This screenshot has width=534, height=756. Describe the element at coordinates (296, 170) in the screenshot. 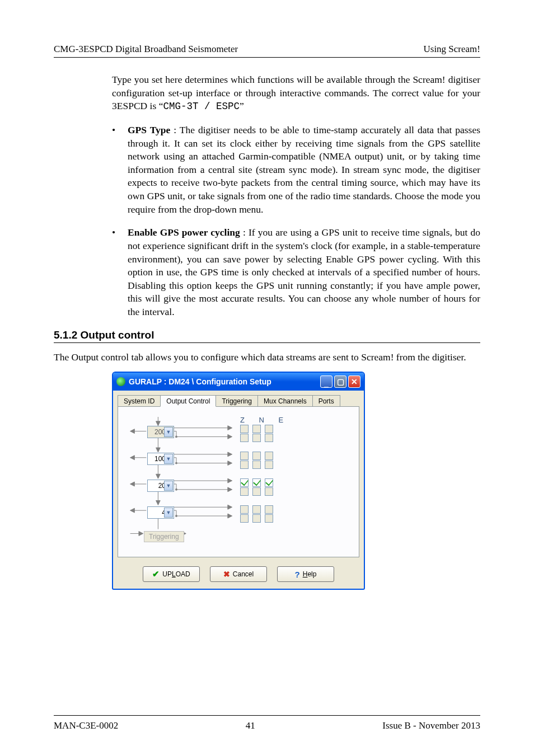

I see `bullet-gps-type: GPS Type : The digitiser needs to be abl…` at that location.